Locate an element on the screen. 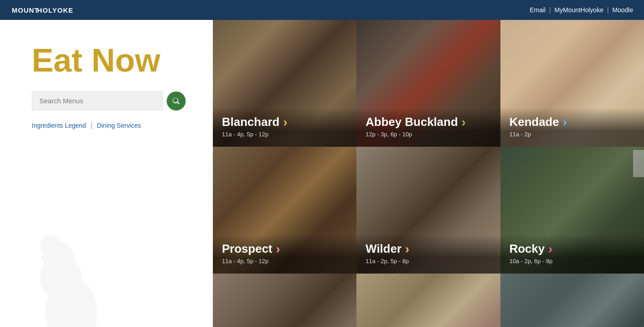  card-name-text: Kendade is located at coordinates (534, 122).